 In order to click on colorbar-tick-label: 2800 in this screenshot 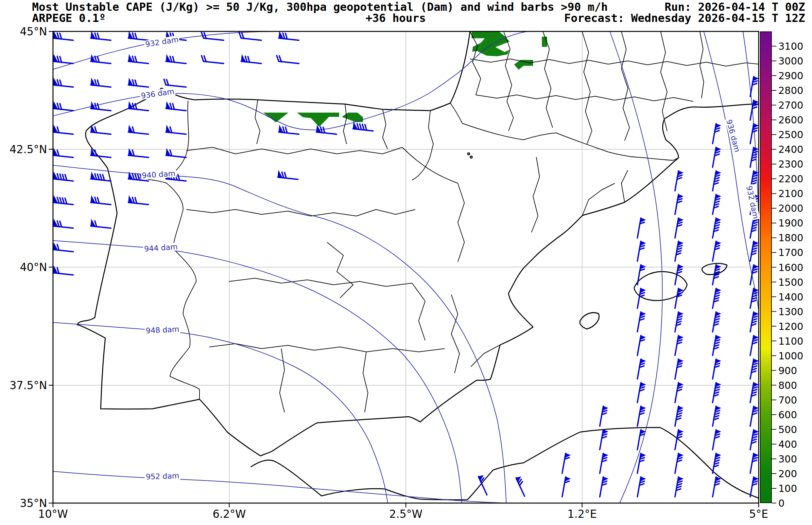, I will do `click(791, 91)`.